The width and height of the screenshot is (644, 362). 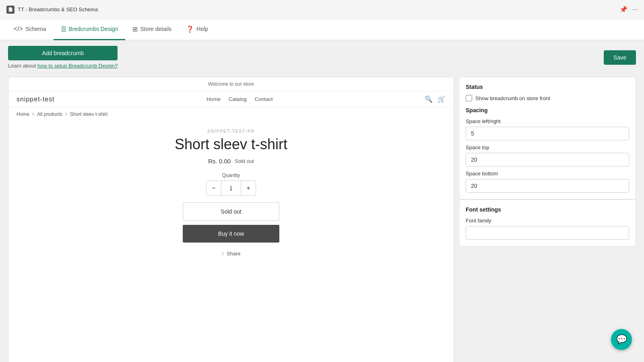 I want to click on breadcrumb-all-products: All products, so click(x=50, y=114).